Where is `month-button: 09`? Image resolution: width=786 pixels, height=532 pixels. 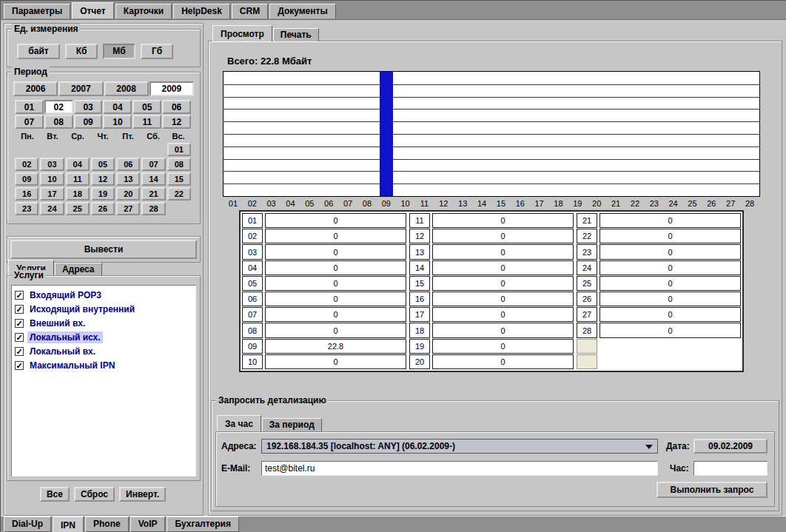 month-button: 09 is located at coordinates (89, 121).